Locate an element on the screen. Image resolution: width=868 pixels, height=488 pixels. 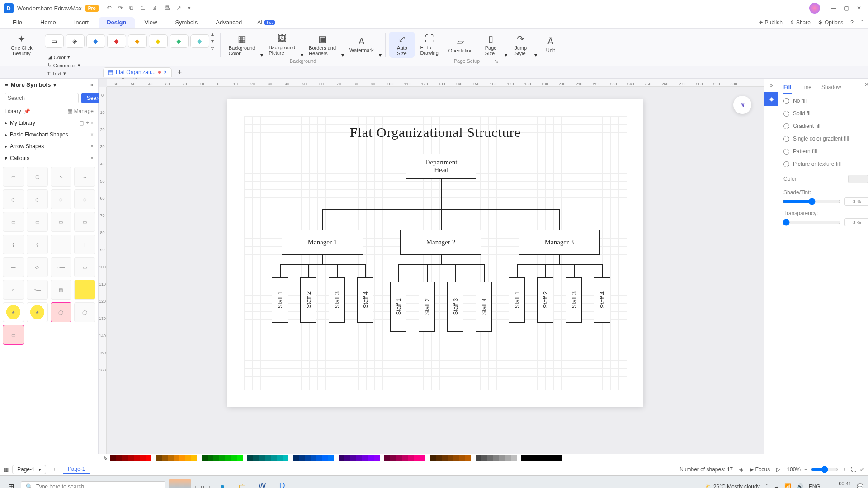
share-button: ⇪ Share is located at coordinates (800, 23).